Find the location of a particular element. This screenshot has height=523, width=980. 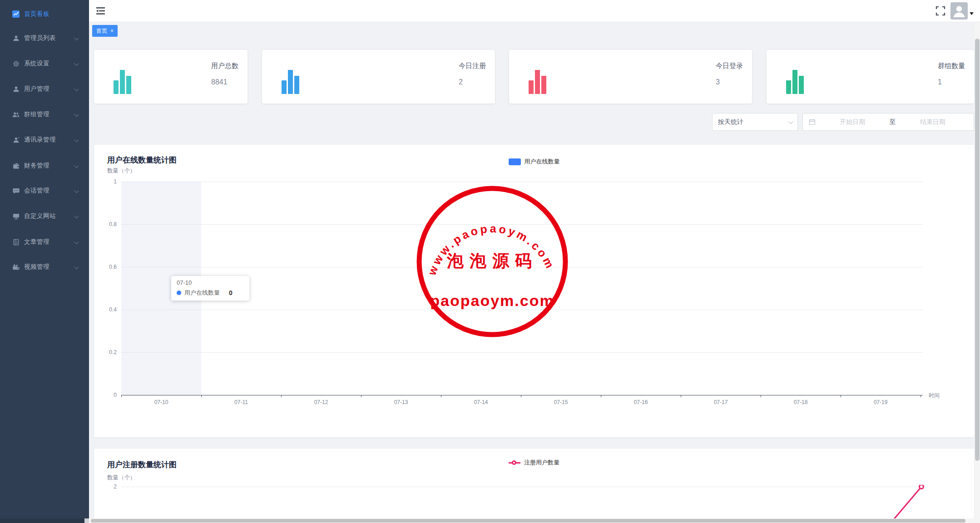

stat-value: 8841 is located at coordinates (225, 82).